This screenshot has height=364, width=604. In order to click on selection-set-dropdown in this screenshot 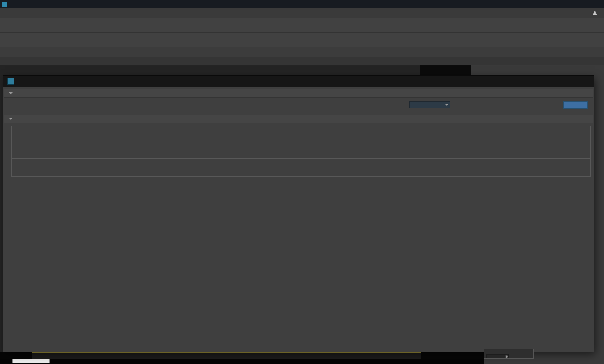, I will do `click(430, 105)`.